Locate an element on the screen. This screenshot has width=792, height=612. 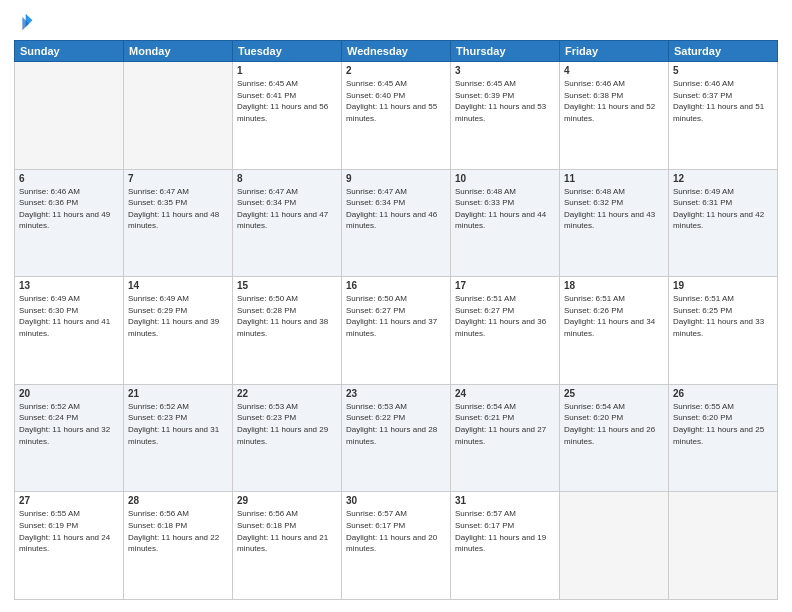
calendar-cell: 22Sunrise: 6:53 AMSunset: 6:23 PMDayligh… is located at coordinates (288, 438).